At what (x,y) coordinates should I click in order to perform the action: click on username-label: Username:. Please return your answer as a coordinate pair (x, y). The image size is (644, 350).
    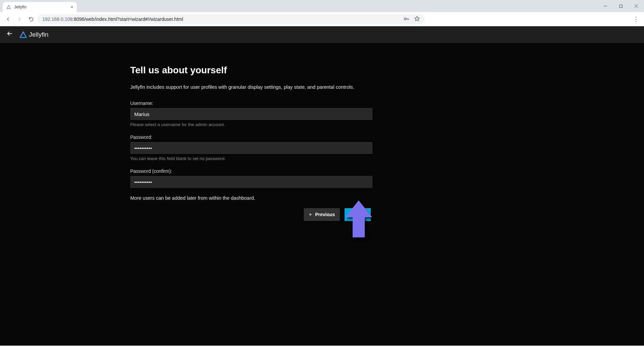
    Looking at the image, I should click on (251, 103).